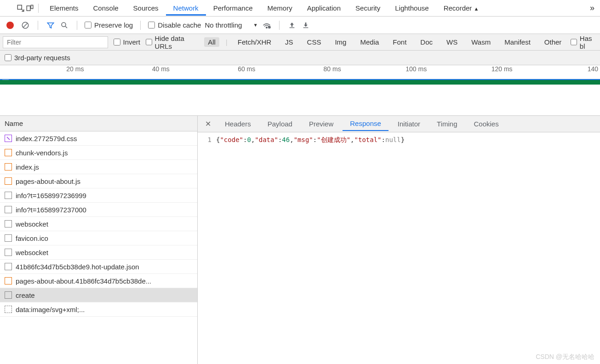 This screenshot has height=364, width=600. What do you see at coordinates (98, 181) in the screenshot?
I see `request-row: pages-about-about.js` at bounding box center [98, 181].